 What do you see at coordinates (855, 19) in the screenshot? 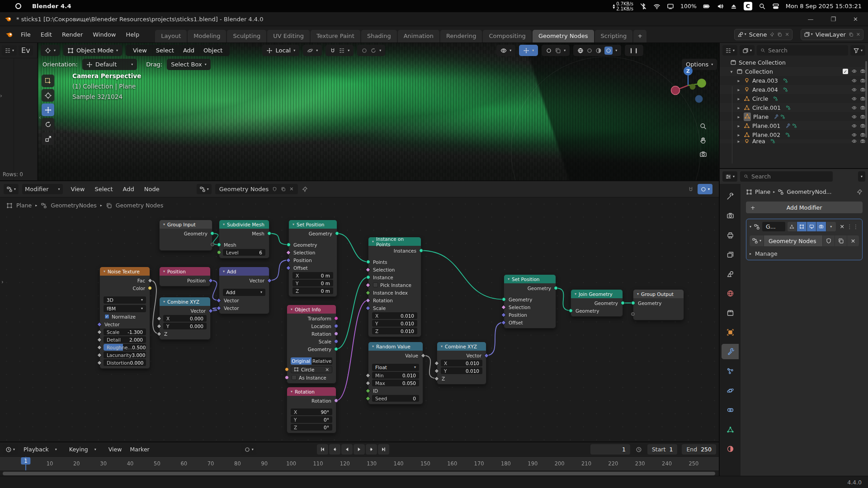
I see `window-close-button: ✕` at bounding box center [855, 19].